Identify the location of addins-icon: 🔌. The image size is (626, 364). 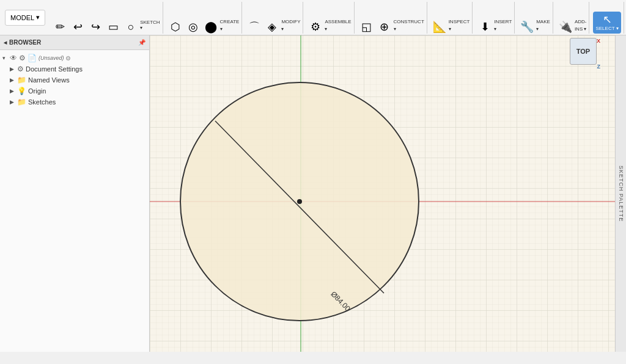
(565, 27).